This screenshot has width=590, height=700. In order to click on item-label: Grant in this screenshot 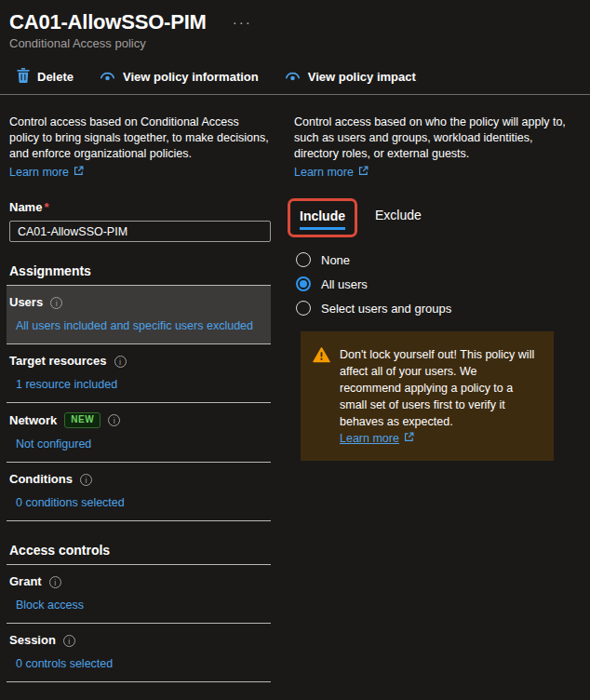, I will do `click(26, 582)`.